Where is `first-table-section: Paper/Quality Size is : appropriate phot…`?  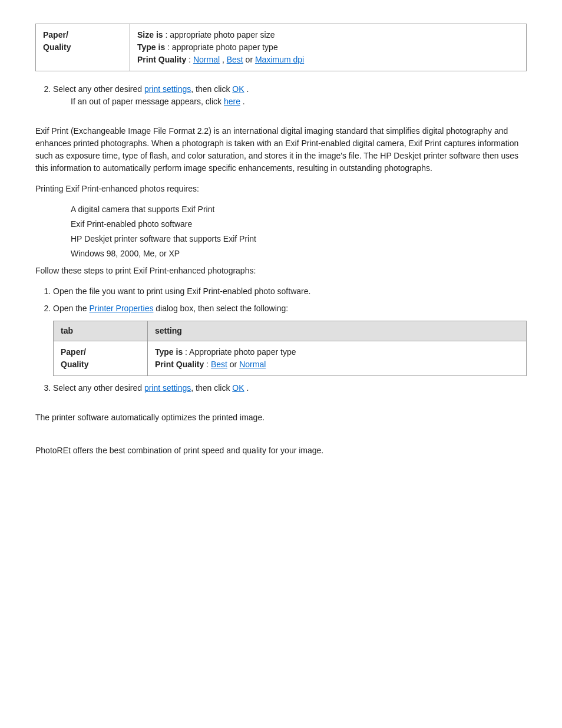 first-table-section: Paper/Quality Size is : appropriate phot… is located at coordinates (281, 47).